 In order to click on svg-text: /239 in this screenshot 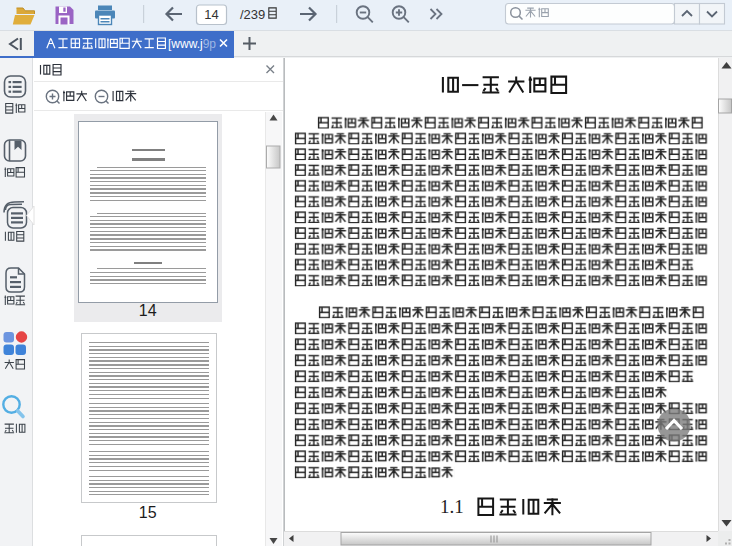, I will do `click(252, 14)`.